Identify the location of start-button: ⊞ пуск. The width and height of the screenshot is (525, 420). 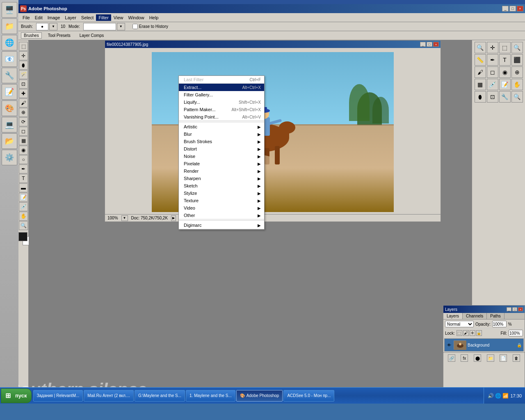
(16, 396).